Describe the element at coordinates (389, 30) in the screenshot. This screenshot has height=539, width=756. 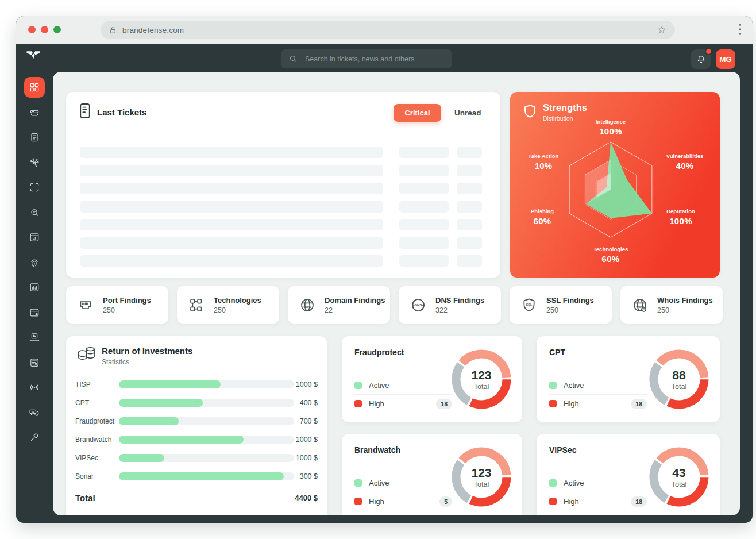
I see `url-text: brandefense.com` at that location.